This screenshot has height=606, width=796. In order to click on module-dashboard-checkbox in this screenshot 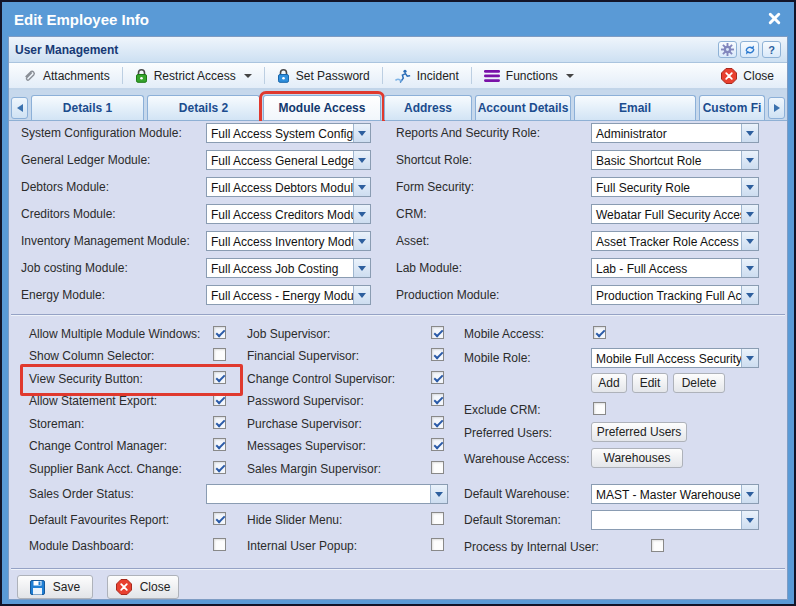, I will do `click(220, 544)`.